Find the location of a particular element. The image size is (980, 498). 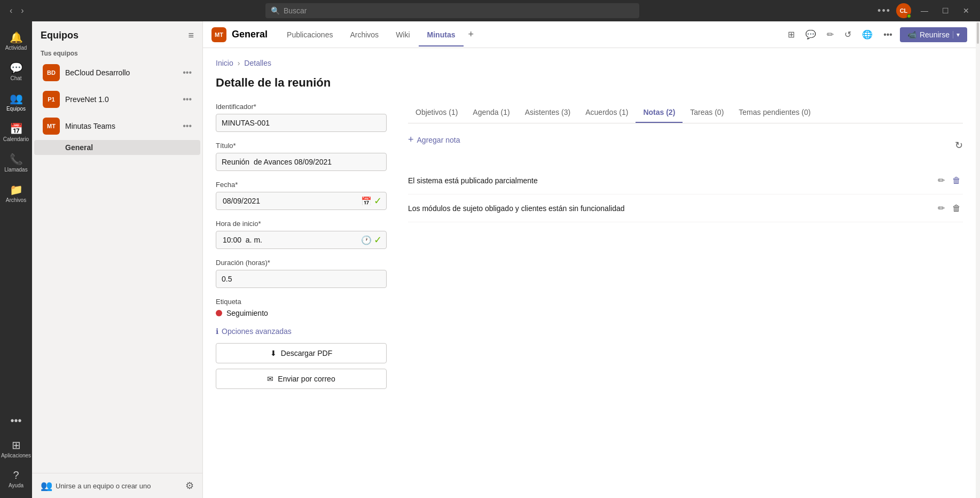

more-options-button: ••• is located at coordinates (884, 11).